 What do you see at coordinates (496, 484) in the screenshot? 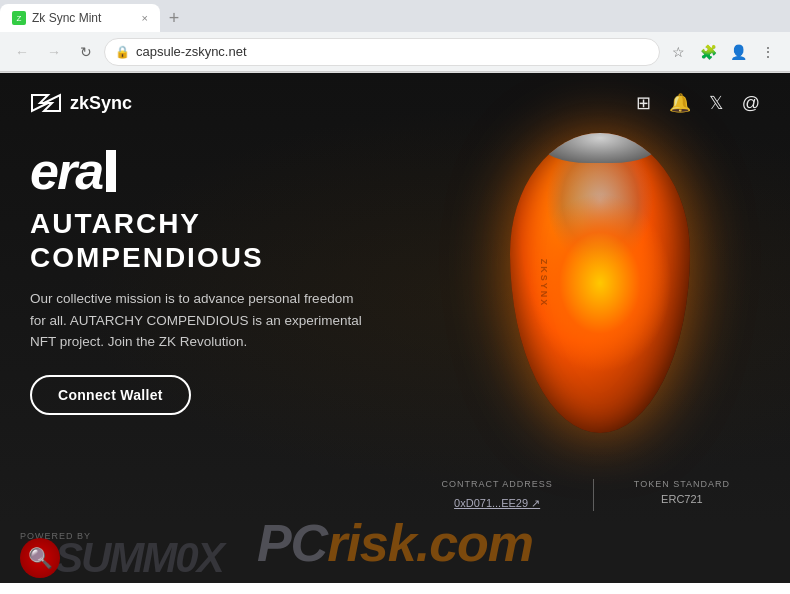
I see `contract-address-label: CONTRACT ADDRESS` at bounding box center [496, 484].